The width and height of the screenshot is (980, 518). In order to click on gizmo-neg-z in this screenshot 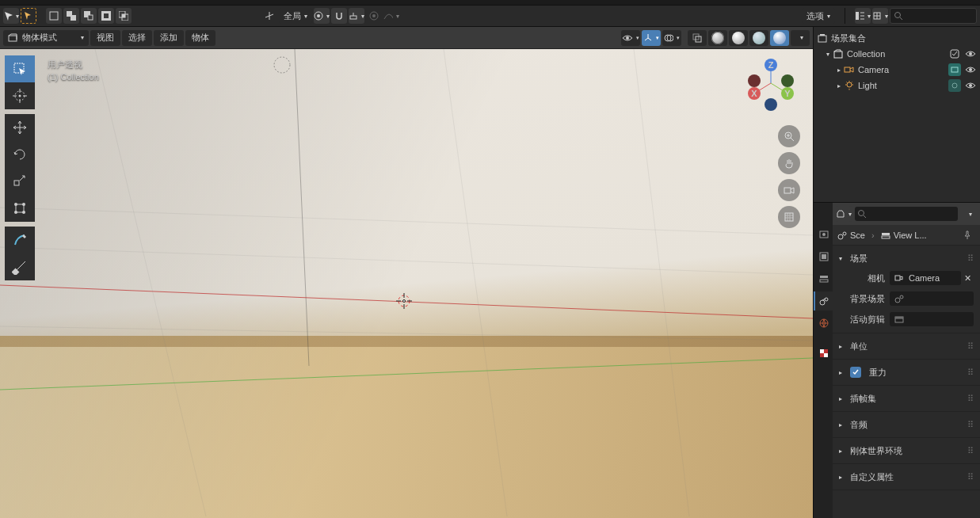, I will do `click(771, 105)`.